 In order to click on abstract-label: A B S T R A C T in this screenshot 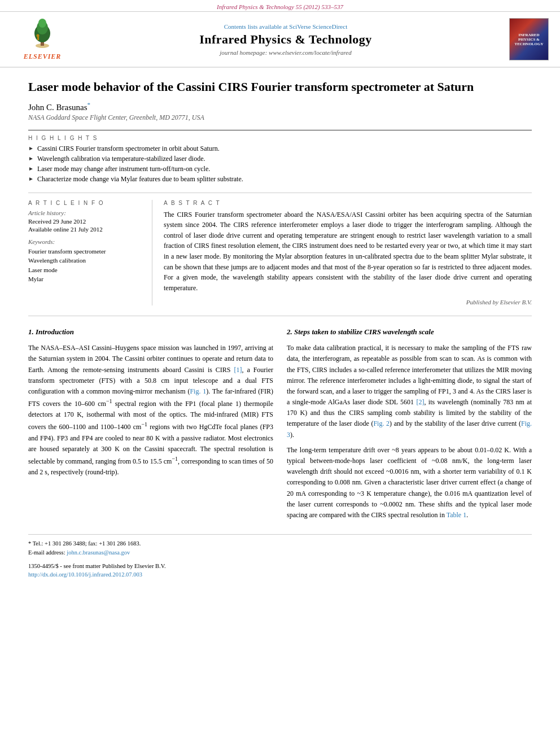, I will do `click(348, 203)`.